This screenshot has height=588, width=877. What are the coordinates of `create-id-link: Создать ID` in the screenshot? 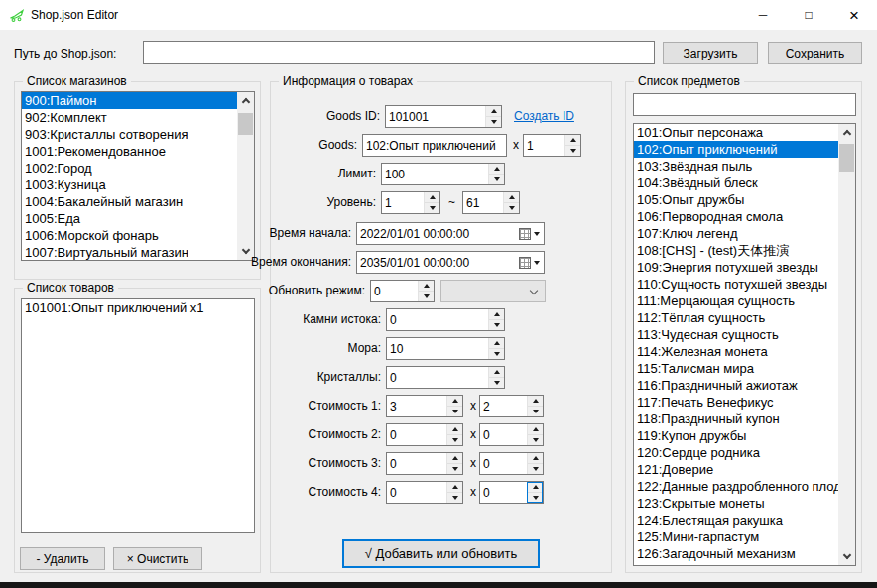 It's located at (544, 116).